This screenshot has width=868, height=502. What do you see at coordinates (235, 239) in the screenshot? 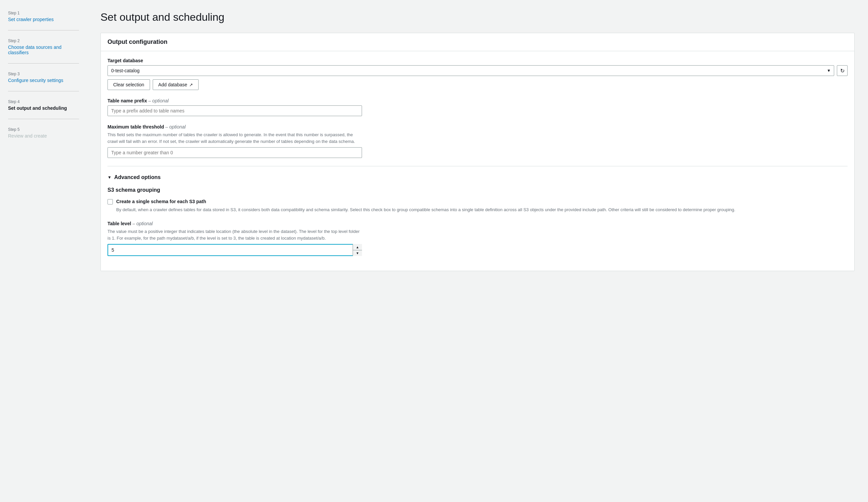
I see `table-level-group: Table level – optional The value must be…` at bounding box center [235, 239].